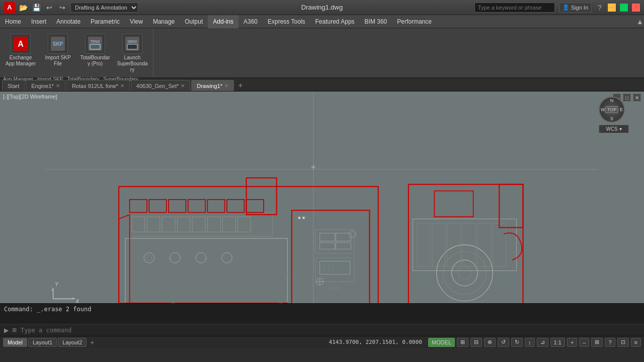 Image resolution: width=644 pixels, height=362 pixels. Describe the element at coordinates (132, 44) in the screenshot. I see `superboundary-icon: SBND` at that location.